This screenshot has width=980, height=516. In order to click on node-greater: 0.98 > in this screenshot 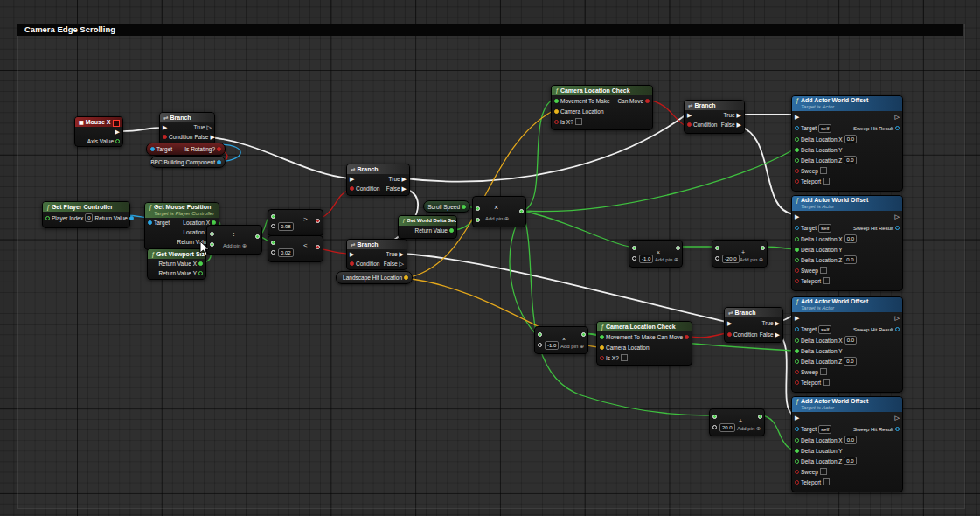, I will do `click(295, 222)`.